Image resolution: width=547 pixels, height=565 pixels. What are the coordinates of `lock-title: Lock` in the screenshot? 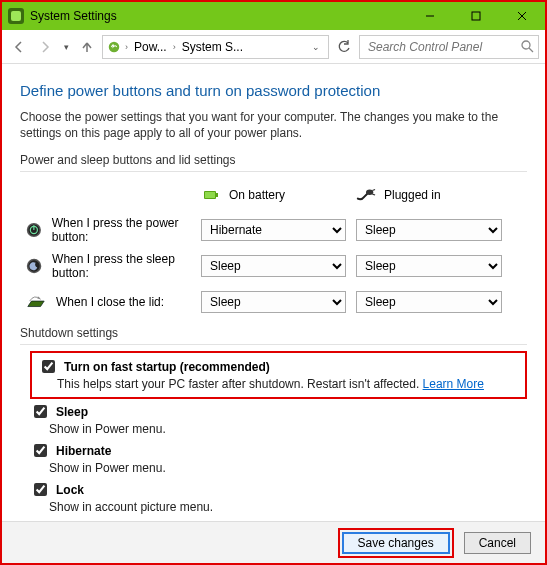 It's located at (70, 490).